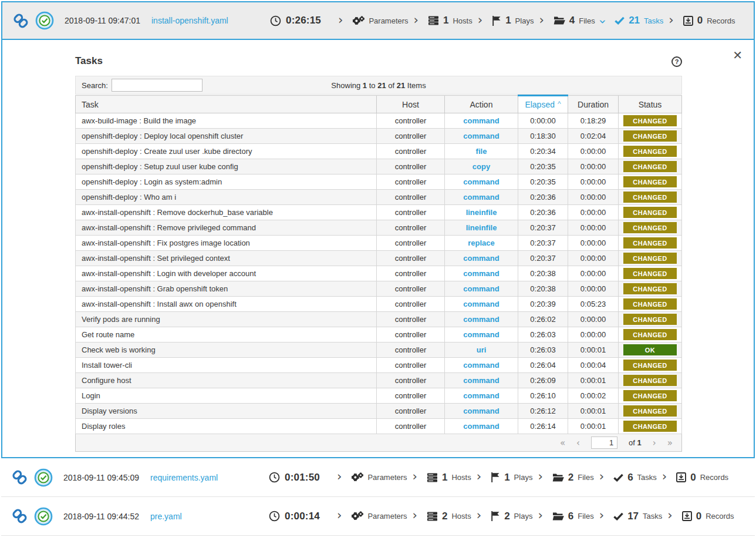 The height and width of the screenshot is (554, 756). What do you see at coordinates (688, 21) in the screenshot?
I see `records-icon` at bounding box center [688, 21].